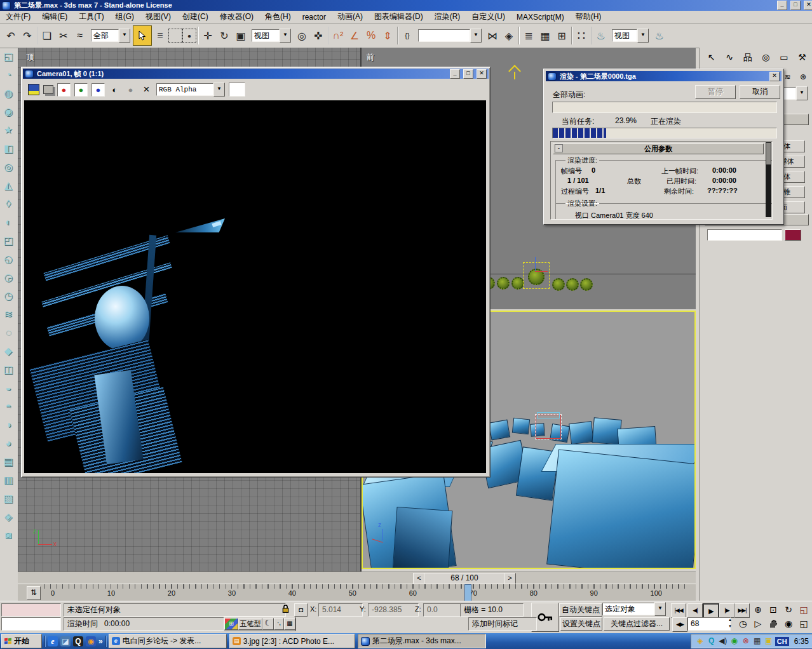 The image size is (812, 649). What do you see at coordinates (729, 57) in the screenshot?
I see `command-panel-tab: ∿` at bounding box center [729, 57].